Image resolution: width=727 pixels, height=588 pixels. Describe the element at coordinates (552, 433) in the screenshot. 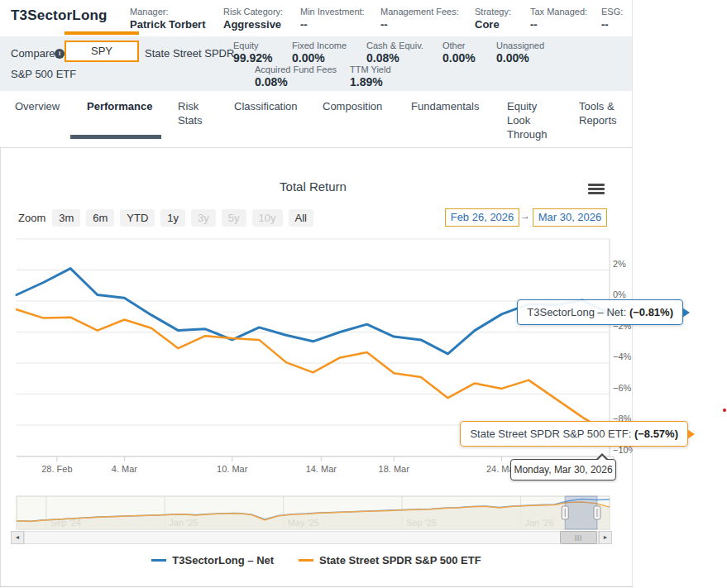

I see `tooltip-series2-label: State Street SPDR S&P 500 ETF:` at that location.